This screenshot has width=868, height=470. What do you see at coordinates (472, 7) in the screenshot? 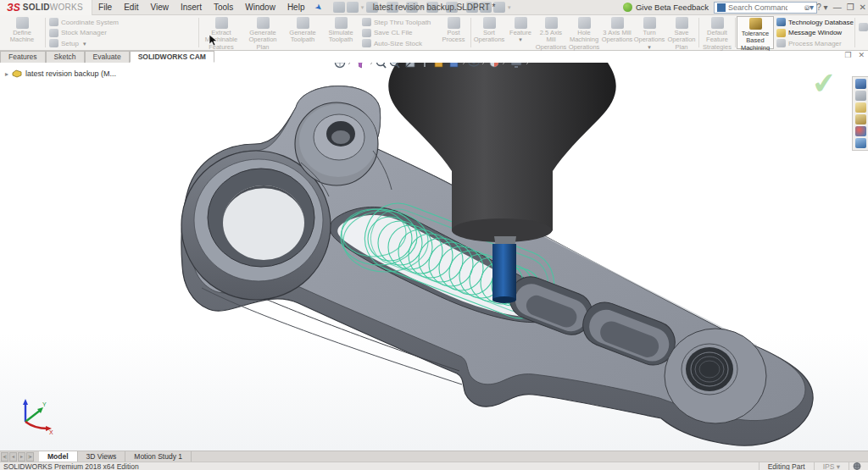
I see `attach-icon` at bounding box center [472, 7].